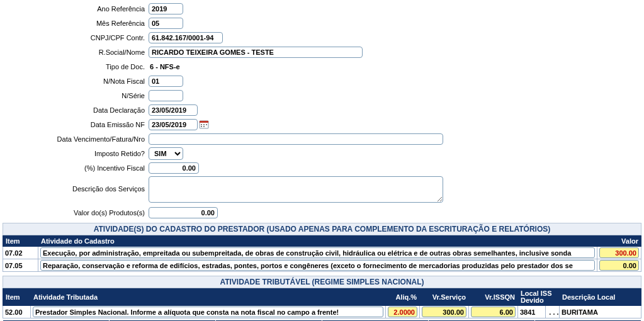 This screenshot has height=321, width=644. What do you see at coordinates (21, 242) in the screenshot?
I see `section1-hdr-item: Item` at bounding box center [21, 242].